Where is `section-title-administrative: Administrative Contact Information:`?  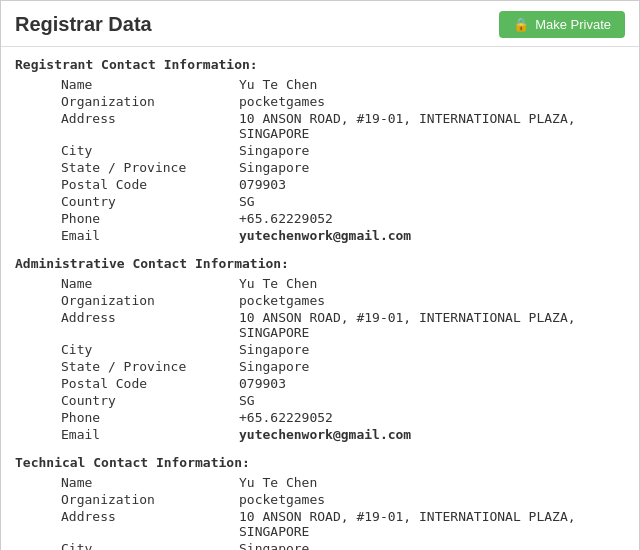 section-title-administrative: Administrative Contact Information: is located at coordinates (320, 264).